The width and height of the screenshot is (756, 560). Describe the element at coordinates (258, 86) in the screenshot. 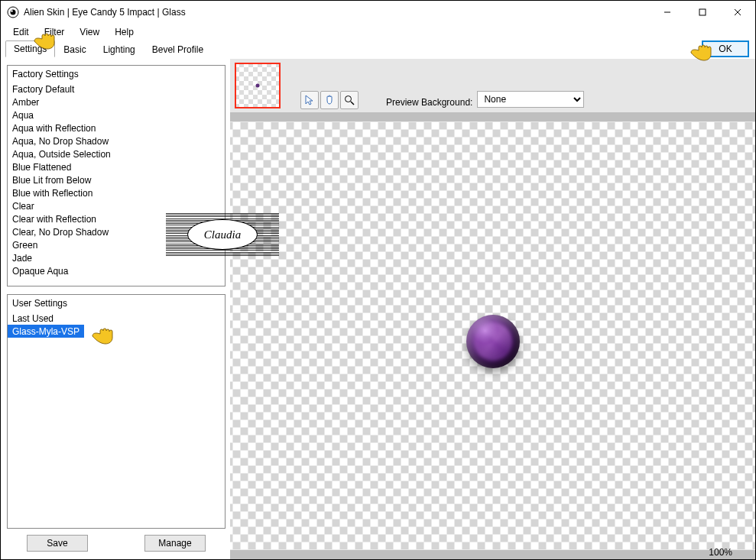

I see `thumbnail-dot` at that location.